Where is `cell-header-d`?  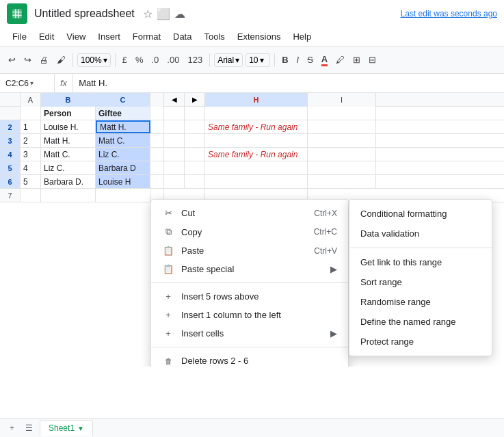
cell-header-d is located at coordinates (157, 114).